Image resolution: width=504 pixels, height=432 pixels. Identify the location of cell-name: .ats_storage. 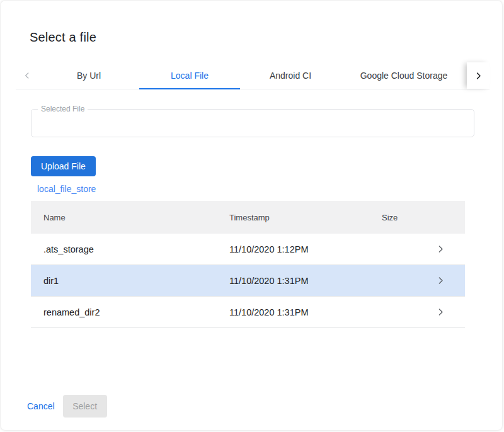
(130, 249).